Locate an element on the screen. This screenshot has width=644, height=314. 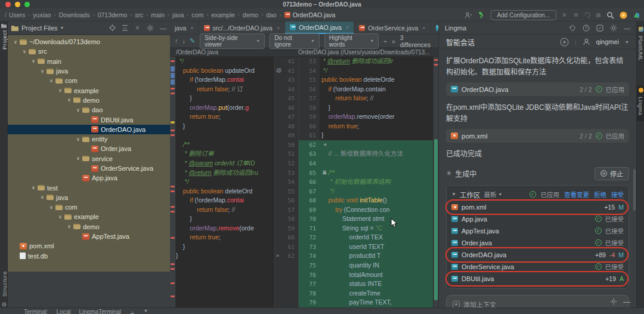
expand-all-icon is located at coordinates (125, 27).